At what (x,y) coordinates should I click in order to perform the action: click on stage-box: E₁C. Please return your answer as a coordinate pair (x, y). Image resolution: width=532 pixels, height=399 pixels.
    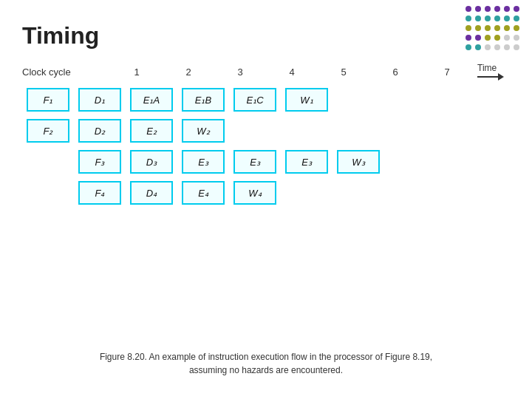
    Looking at the image, I should click on (255, 100).